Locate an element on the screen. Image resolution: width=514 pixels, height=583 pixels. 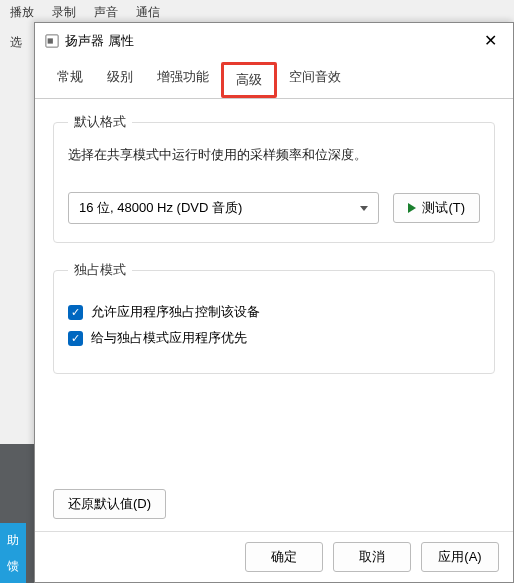
bg-help: 助 is located at coordinates (13, 540).